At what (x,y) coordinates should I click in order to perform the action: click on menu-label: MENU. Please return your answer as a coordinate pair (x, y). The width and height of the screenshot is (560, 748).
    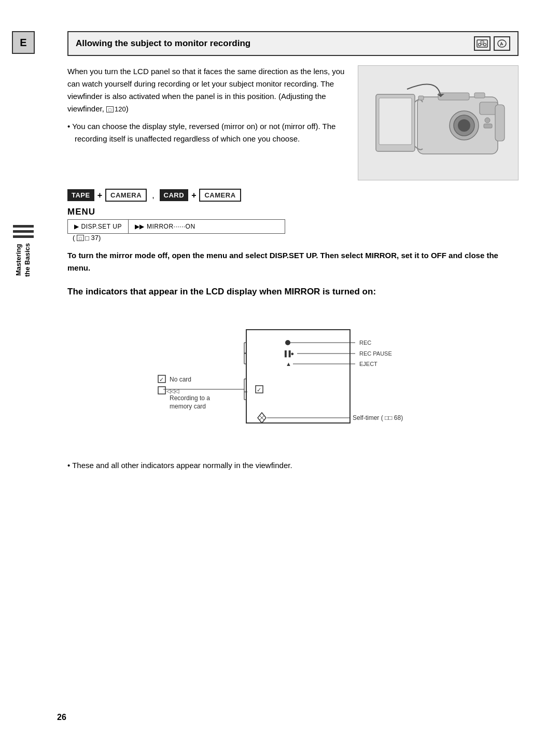
    Looking at the image, I should click on (293, 212).